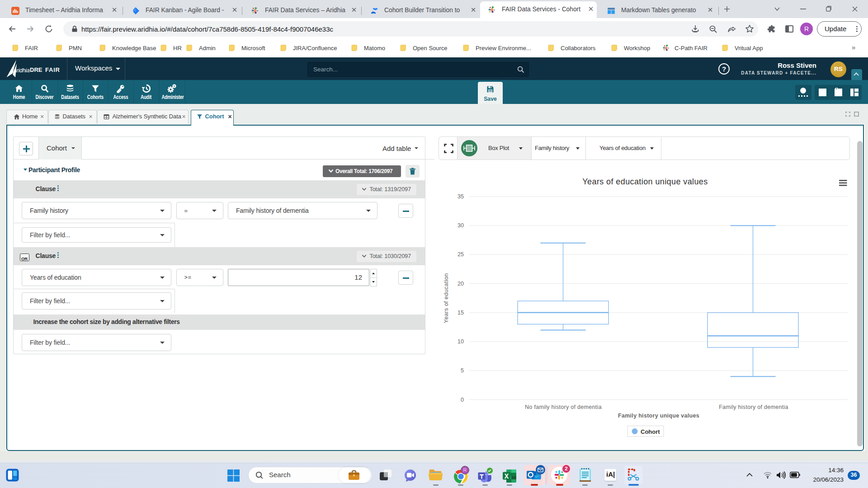  I want to click on svg-text: 0, so click(462, 400).